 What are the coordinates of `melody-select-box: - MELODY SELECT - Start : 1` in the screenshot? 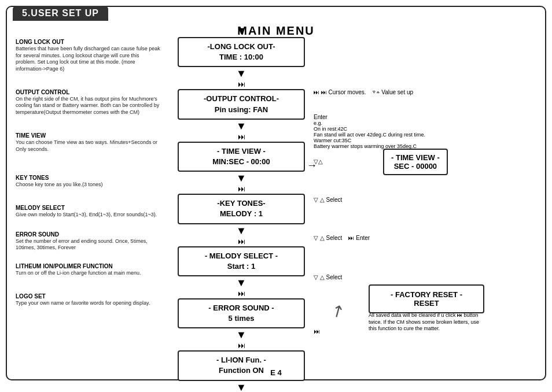 It's located at (241, 261).